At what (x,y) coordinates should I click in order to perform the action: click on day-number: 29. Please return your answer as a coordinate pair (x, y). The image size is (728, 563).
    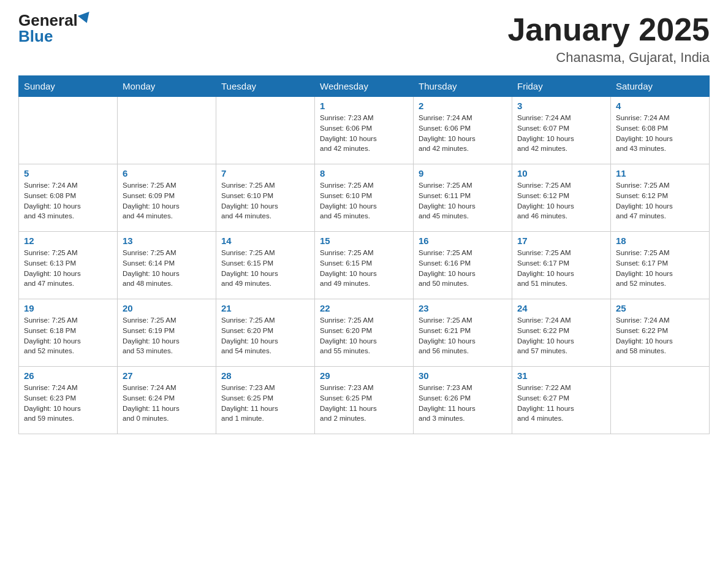
    Looking at the image, I should click on (364, 375).